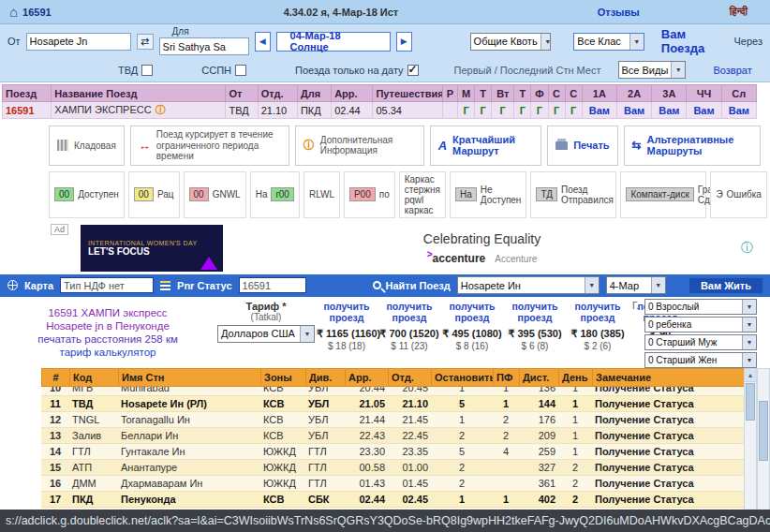 This screenshot has height=532, width=770. What do you see at coordinates (485, 146) in the screenshot?
I see `legend-item: AКратчайший Маршрут` at bounding box center [485, 146].